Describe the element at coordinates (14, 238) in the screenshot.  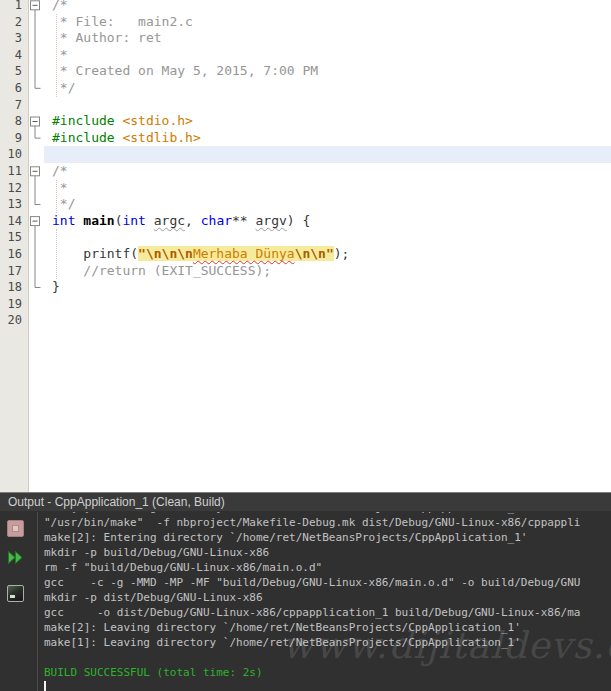
I see `line-number: 15` at that location.